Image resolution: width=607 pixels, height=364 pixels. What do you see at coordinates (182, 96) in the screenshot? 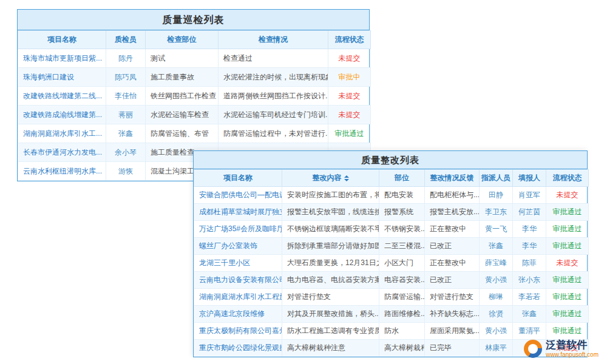
I see `table-cell: 铁丝网围挡工作检查` at bounding box center [182, 96].